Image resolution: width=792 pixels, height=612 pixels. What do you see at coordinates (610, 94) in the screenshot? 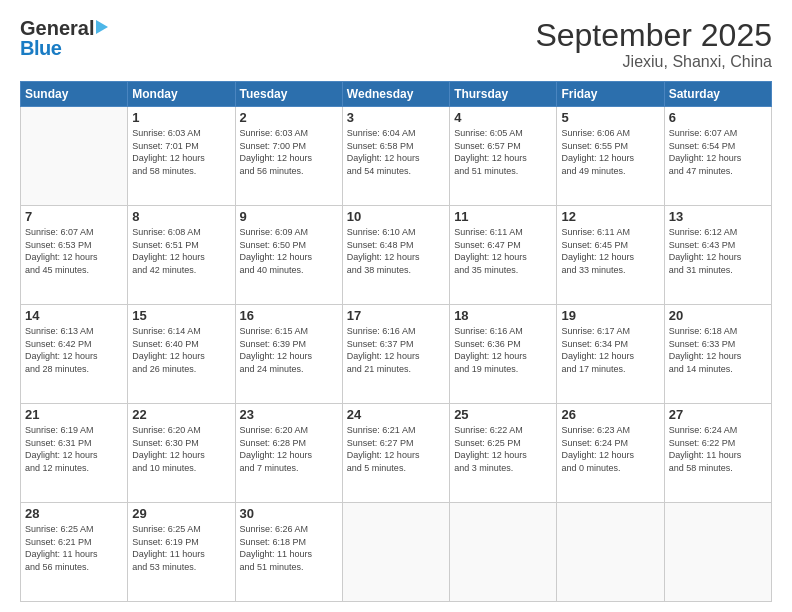
I see `col-friday: Friday` at bounding box center [610, 94].